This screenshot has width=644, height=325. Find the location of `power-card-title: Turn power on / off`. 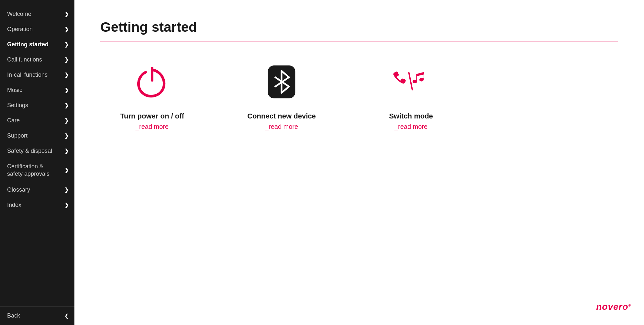

power-card-title: Turn power on / off is located at coordinates (152, 116).